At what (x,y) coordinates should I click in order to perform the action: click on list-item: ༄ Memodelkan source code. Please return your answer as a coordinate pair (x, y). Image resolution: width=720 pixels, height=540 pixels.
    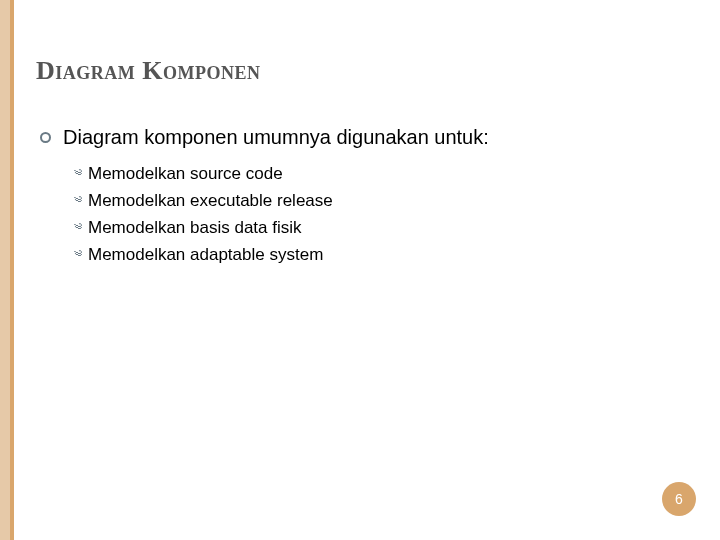
    Looking at the image, I should click on (379, 174).